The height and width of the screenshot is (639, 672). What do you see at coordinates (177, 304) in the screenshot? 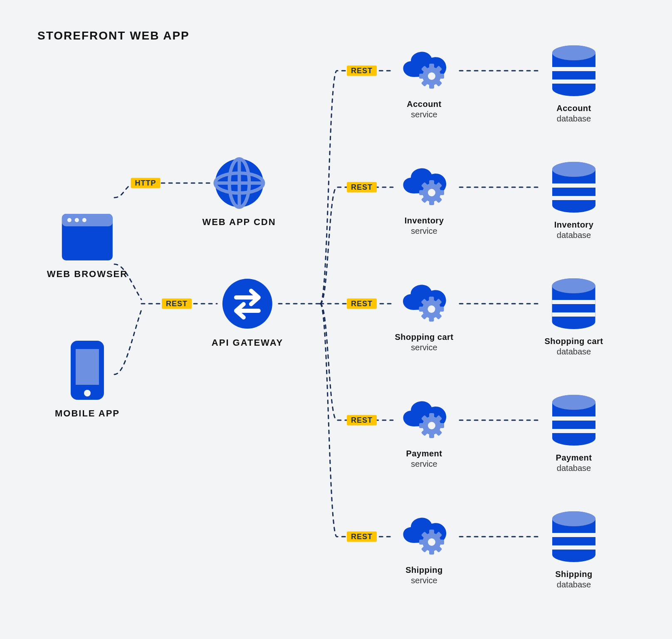
I see `rest-badge-gateway: REST` at bounding box center [177, 304].